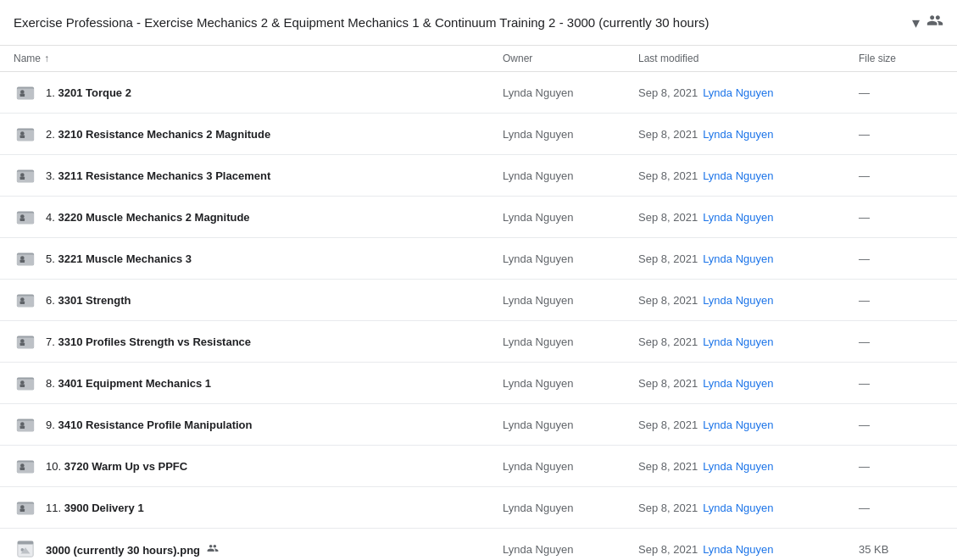  What do you see at coordinates (258, 549) in the screenshot?
I see `cell-name: 3000 (currently 30 hours).png` at bounding box center [258, 549].